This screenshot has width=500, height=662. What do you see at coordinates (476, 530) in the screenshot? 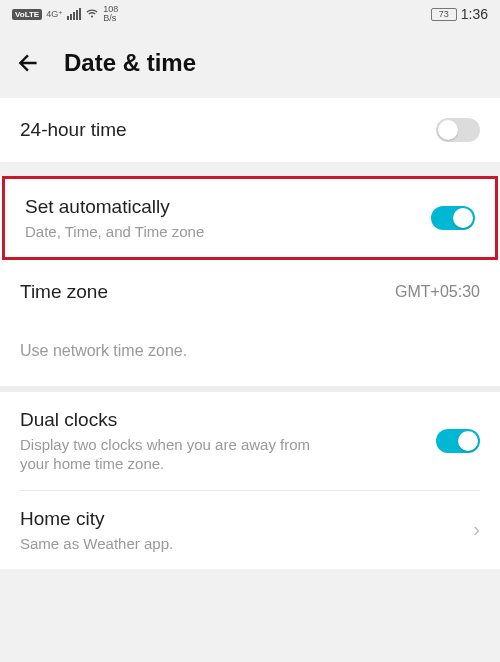
I see `chevron-right-icon: ›` at bounding box center [476, 530].